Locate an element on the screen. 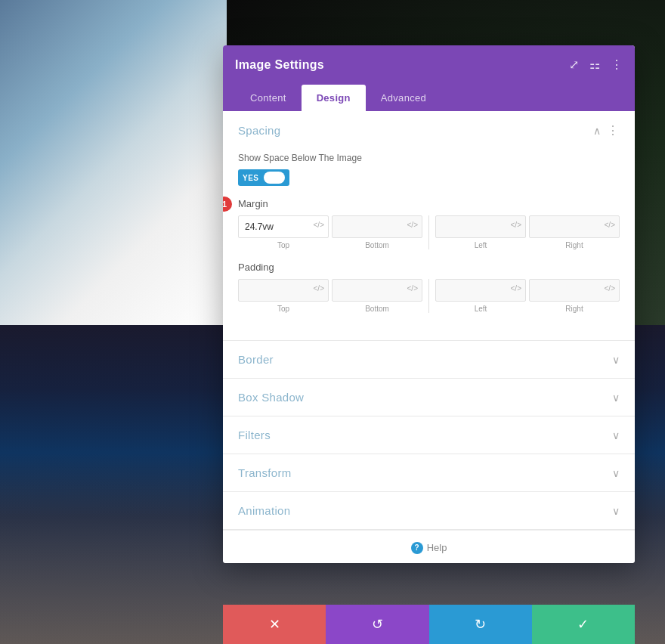 The width and height of the screenshot is (665, 644). toggle-yes-label: YES is located at coordinates (251, 178).